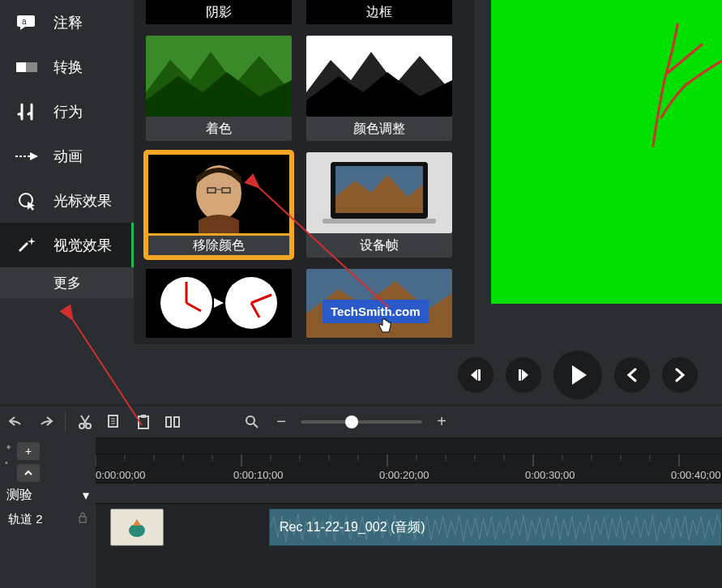  Describe the element at coordinates (66, 172) in the screenshot. I see `sidebar: a 注释 转换 行为 动画 光标效果` at that location.